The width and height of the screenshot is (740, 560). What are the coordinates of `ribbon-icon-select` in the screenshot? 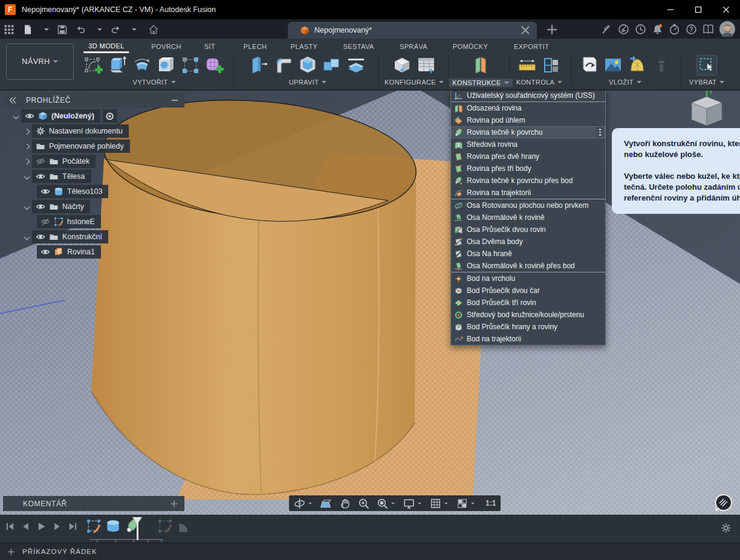 It's located at (707, 65).